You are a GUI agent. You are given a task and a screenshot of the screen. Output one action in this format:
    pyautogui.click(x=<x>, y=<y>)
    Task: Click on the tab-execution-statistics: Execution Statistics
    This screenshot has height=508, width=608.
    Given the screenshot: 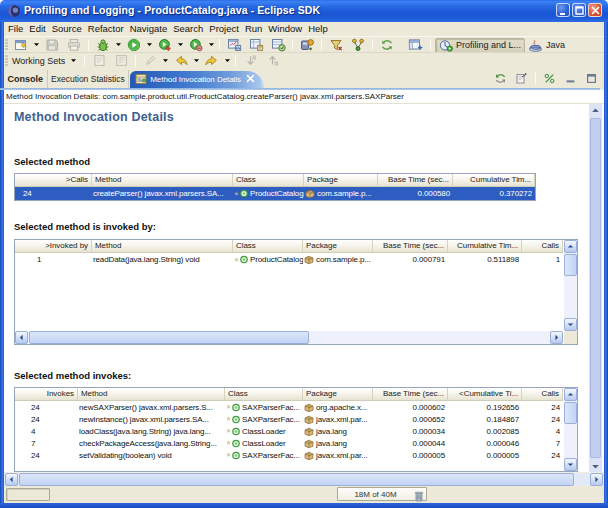 What is the action you would take?
    pyautogui.click(x=89, y=79)
    